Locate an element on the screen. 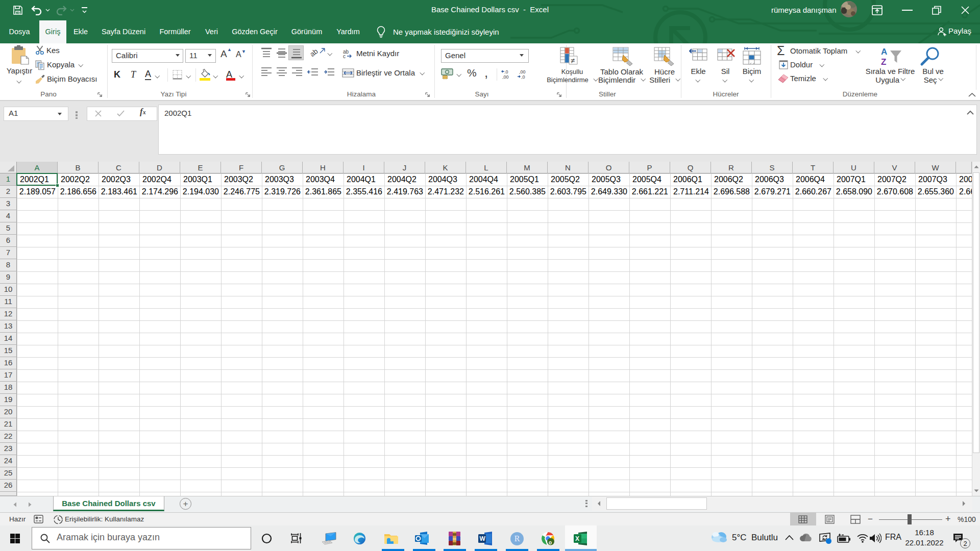 The width and height of the screenshot is (980, 551). svg-text: ,0 is located at coordinates (523, 77).